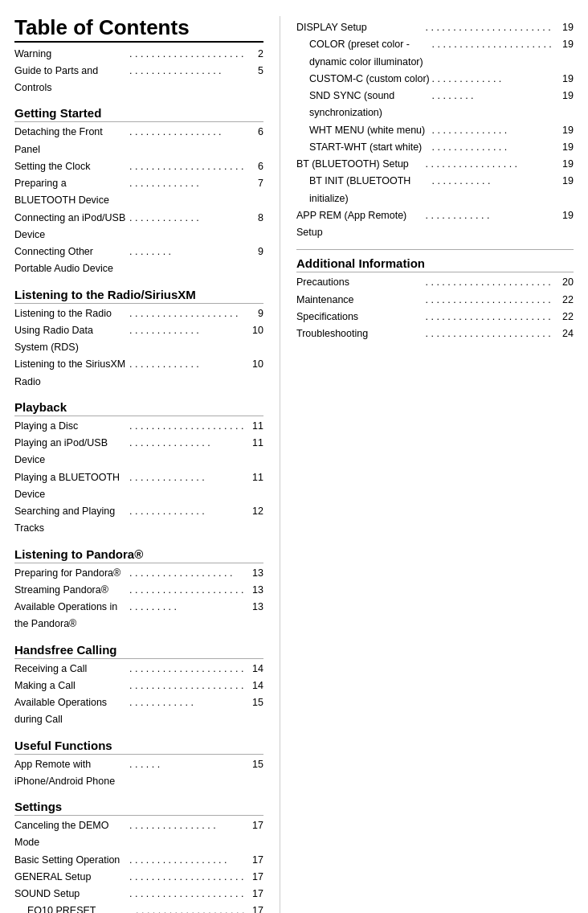 The width and height of the screenshot is (588, 913). What do you see at coordinates (186, 616) in the screenshot?
I see `entry-dots: . . . . . . . . .` at bounding box center [186, 616].